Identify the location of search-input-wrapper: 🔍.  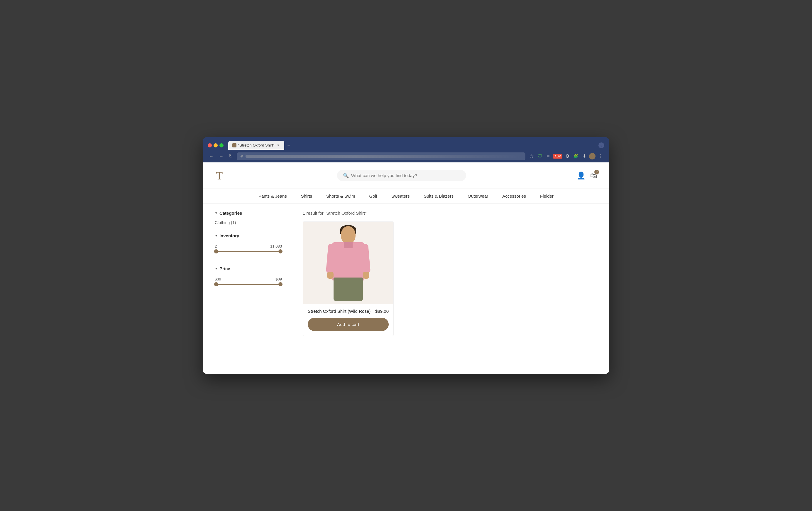
(402, 176).